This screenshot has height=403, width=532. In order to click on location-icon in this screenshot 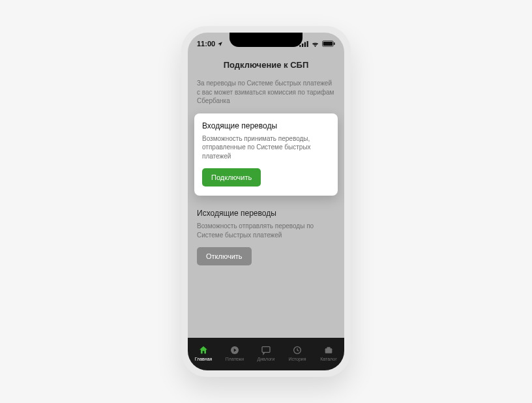, I will do `click(220, 44)`.